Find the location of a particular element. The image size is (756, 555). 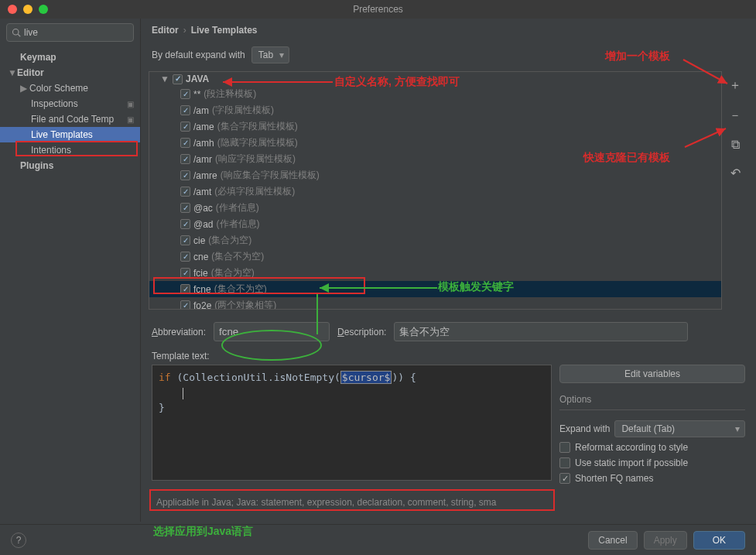

close-icon is located at coordinates (12, 9).